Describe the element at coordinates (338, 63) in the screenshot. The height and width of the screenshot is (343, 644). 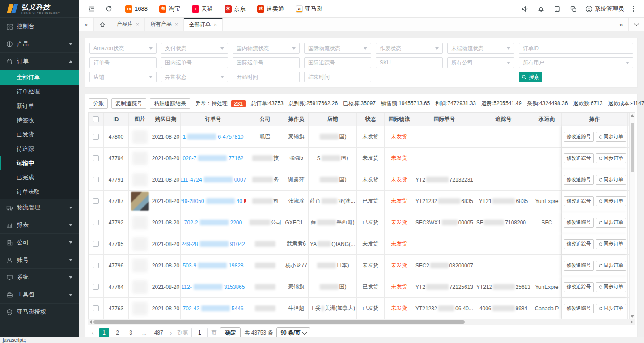
I see `filter-input-intl-tracking-no` at that location.